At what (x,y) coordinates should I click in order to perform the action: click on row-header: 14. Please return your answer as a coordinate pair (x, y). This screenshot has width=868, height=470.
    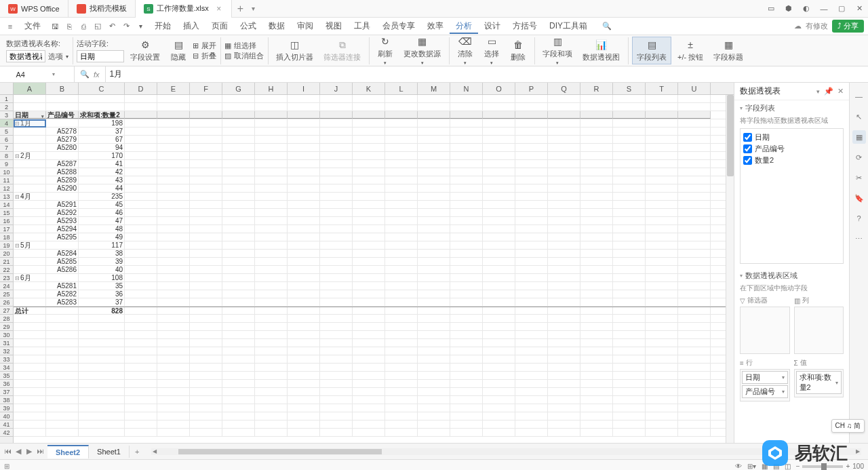
    Looking at the image, I should click on (7, 205).